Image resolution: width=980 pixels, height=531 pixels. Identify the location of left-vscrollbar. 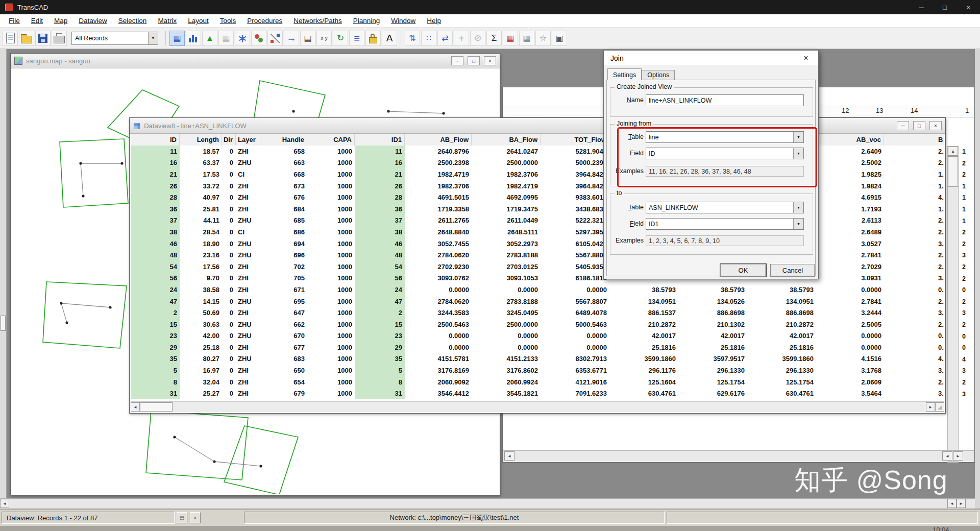
(3, 274).